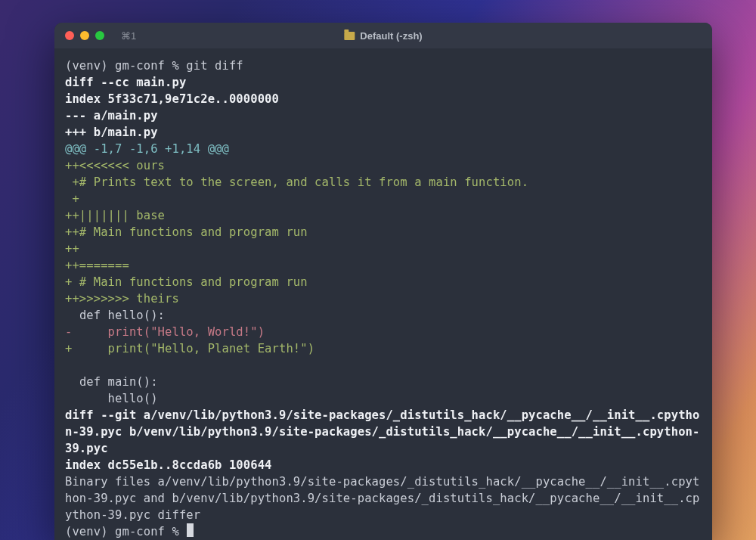  I want to click on terminal-line: ++>>>>>>> theirs, so click(383, 299).